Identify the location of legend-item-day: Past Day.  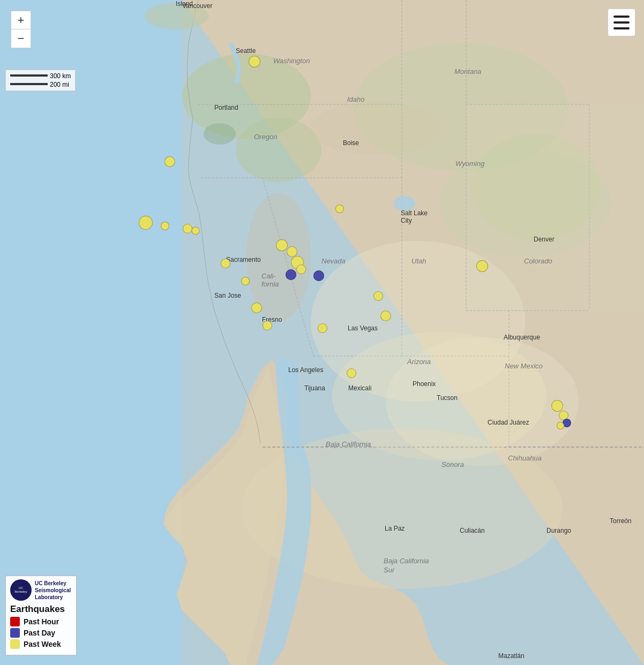
(41, 633).